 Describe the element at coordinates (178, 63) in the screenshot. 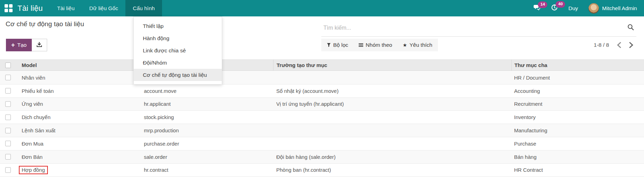

I see `dropdown-item-doi-nhom: Đội/Nhóm` at that location.